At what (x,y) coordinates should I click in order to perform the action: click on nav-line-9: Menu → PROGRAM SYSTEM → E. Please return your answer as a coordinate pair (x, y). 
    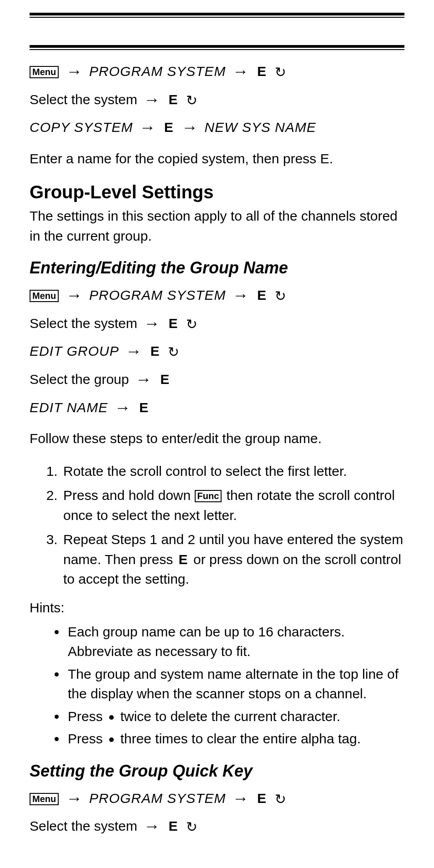
    Looking at the image, I should click on (217, 798).